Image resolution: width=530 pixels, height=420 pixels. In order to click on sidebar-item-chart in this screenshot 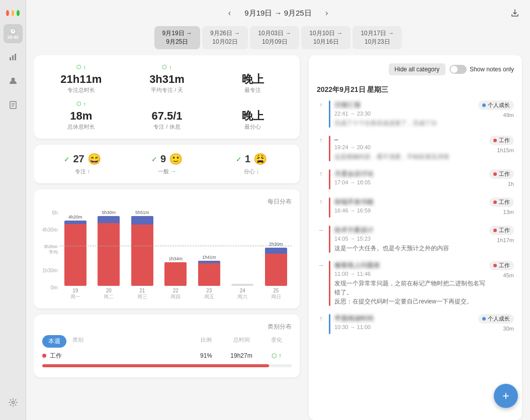, I will do `click(13, 58)`.